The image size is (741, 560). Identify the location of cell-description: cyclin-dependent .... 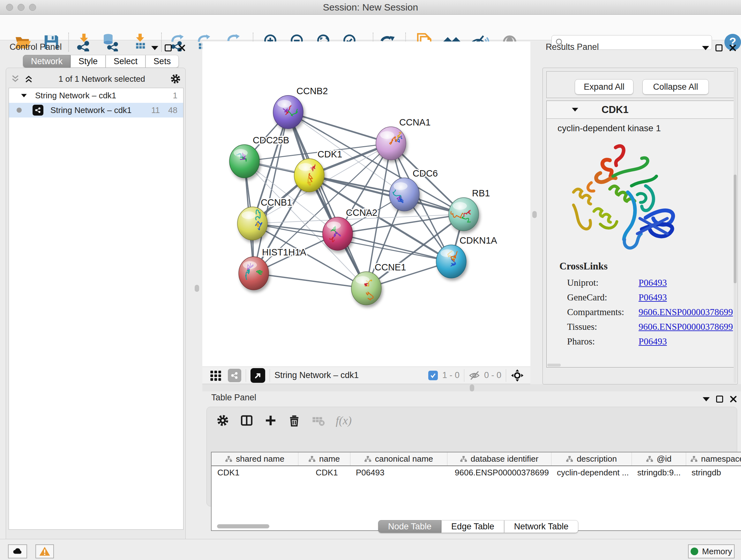
(591, 473).